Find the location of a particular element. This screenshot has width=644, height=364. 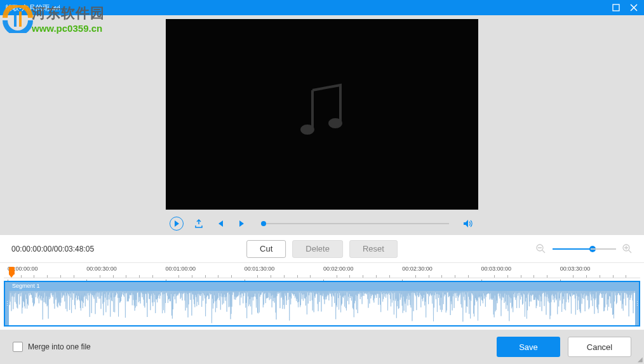

segment-label: Segment 1 is located at coordinates (322, 286).